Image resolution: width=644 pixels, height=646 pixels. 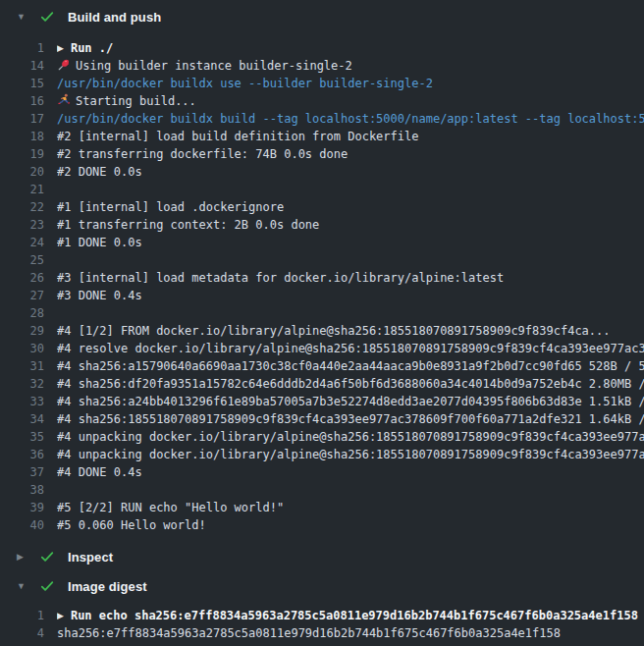 What do you see at coordinates (322, 136) in the screenshot?
I see `log-line: 18#2 [internal] load build definition fr…` at bounding box center [322, 136].